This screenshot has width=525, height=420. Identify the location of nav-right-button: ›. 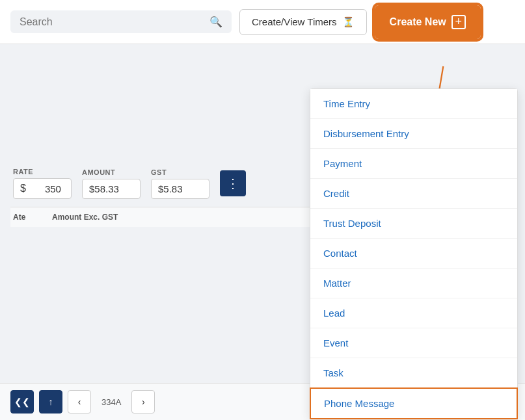
(143, 402).